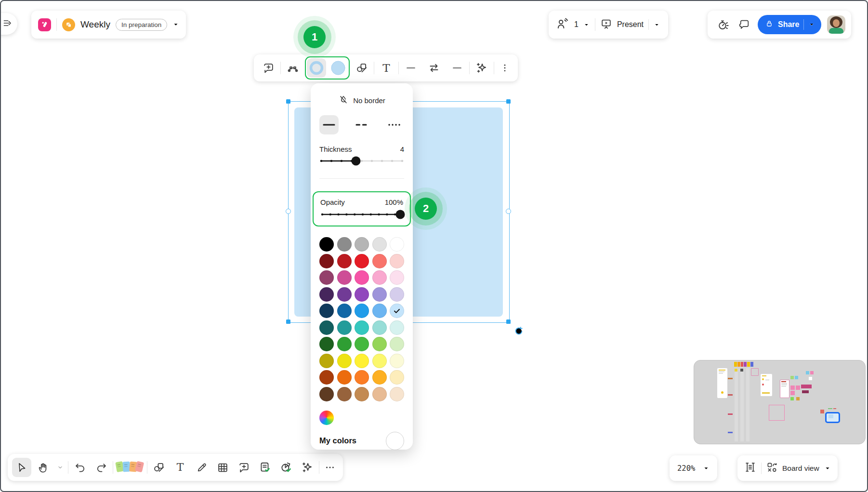 The height and width of the screenshot is (492, 868). Describe the element at coordinates (22, 467) in the screenshot. I see `select-tool-button` at that location.